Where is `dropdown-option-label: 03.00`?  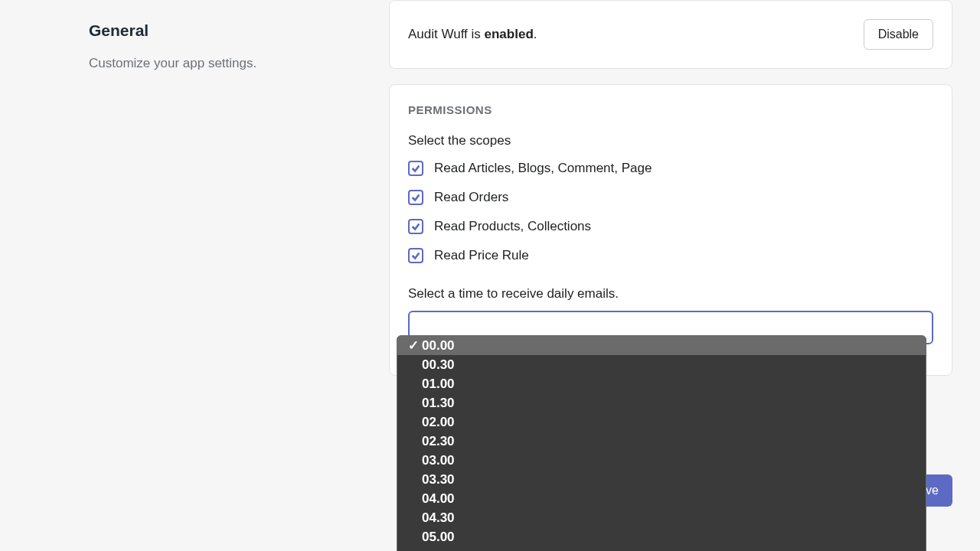
dropdown-option-label: 03.00 is located at coordinates (438, 461).